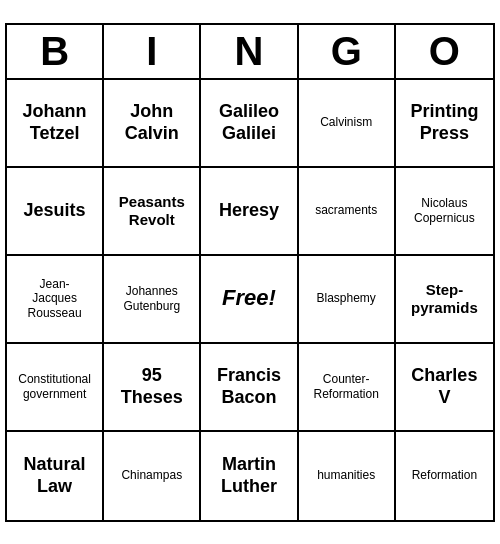 The image size is (500, 544). What do you see at coordinates (348, 212) in the screenshot?
I see `cell-8: sacraments` at bounding box center [348, 212].